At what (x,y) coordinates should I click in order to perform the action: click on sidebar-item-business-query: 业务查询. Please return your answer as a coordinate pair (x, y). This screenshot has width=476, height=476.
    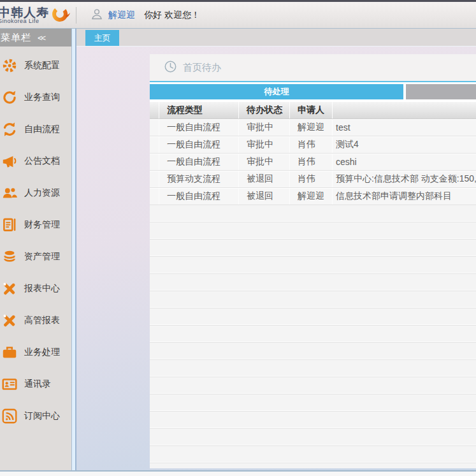
    Looking at the image, I should click on (36, 97).